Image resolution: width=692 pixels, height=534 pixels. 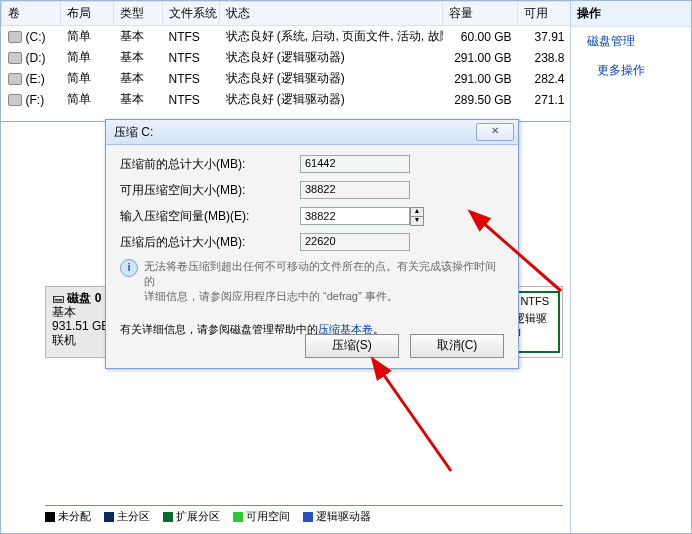 What do you see at coordinates (286, 100) in the screenshot?
I see `table-row: (F:)简单基本NTFS状态良好 (逻辑驱动器)289.50 GB271.1` at bounding box center [286, 100].